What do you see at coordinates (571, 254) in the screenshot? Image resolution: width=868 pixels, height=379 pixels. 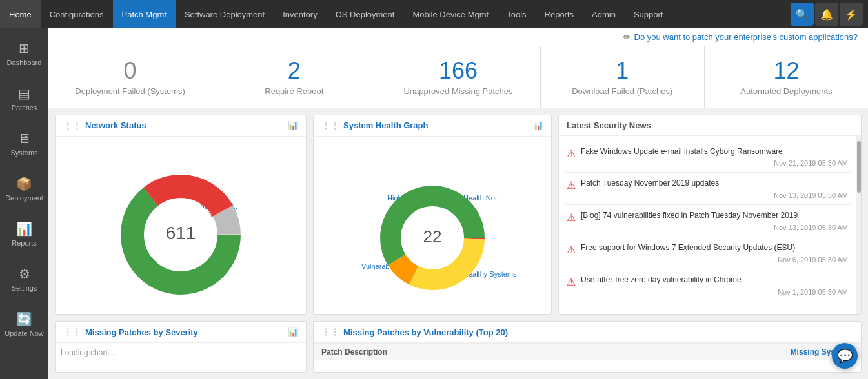 I see `alert-icon-4: ⚠` at bounding box center [571, 254].